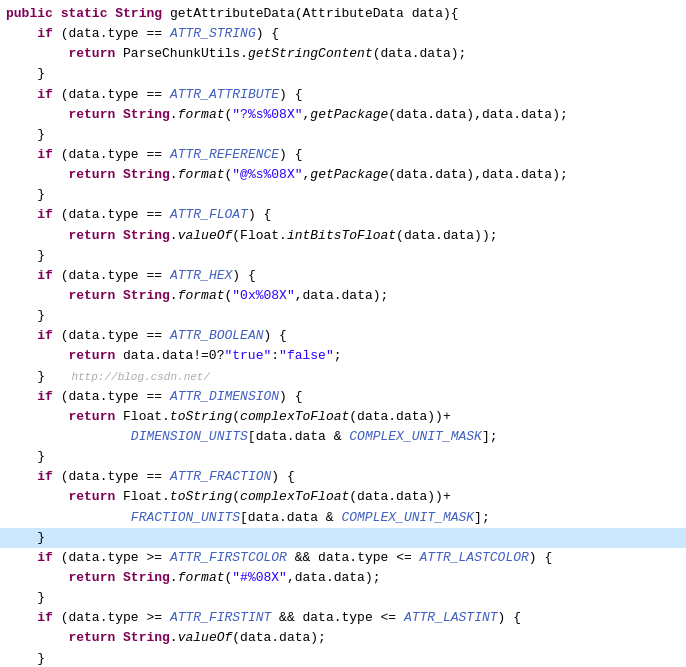  Describe the element at coordinates (343, 518) in the screenshot. I see `code-line: FRACTION_UNITS[data.data & COMPLEX_UNIT_…` at that location.